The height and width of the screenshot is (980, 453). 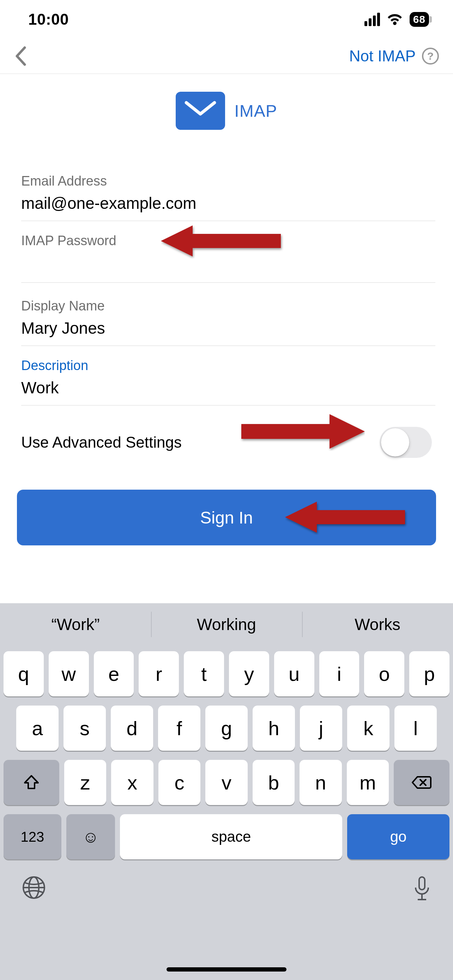 I want to click on shift-icon, so click(x=31, y=782).